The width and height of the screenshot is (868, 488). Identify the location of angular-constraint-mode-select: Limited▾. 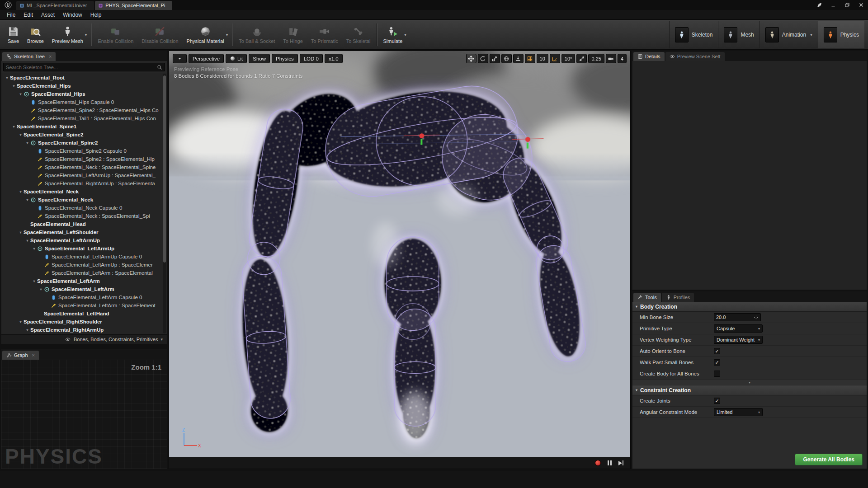
(738, 412).